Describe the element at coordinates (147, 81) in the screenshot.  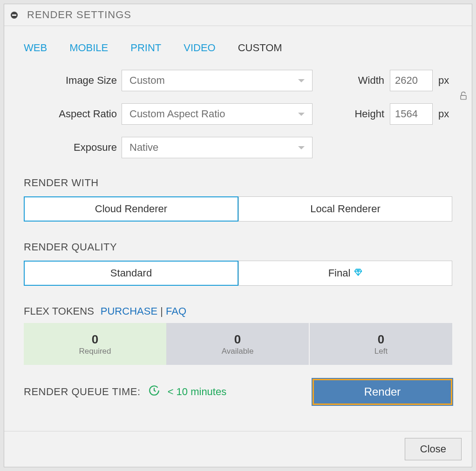
I see `image-size-value: Custom` at that location.